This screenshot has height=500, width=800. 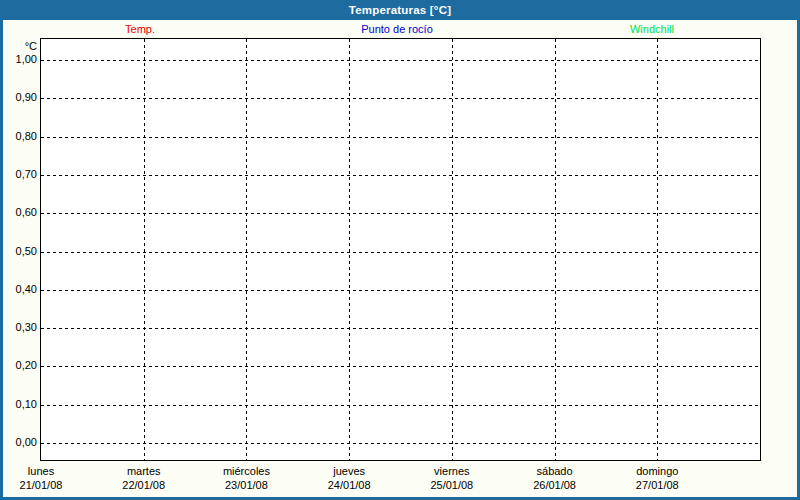 What do you see at coordinates (246, 486) in the screenshot?
I see `x-axis-date-label: 23/01/08` at bounding box center [246, 486].